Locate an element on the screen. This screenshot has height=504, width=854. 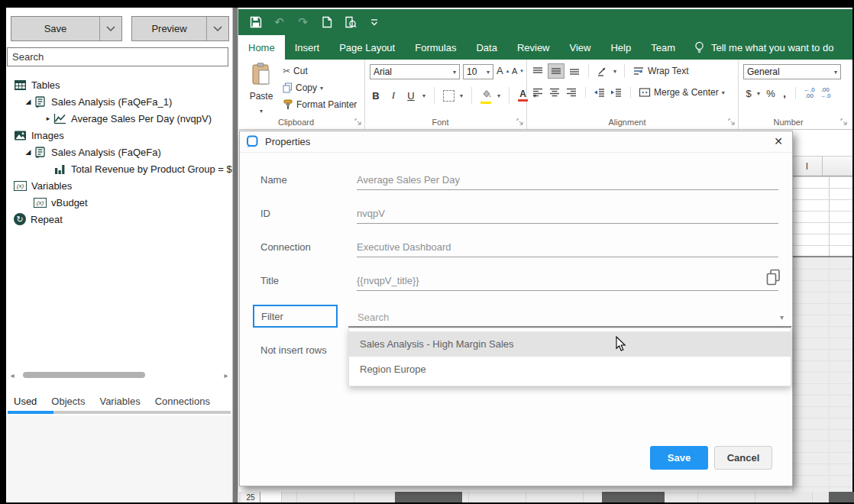
ribbon-tab-insert: Insert is located at coordinates (307, 47).